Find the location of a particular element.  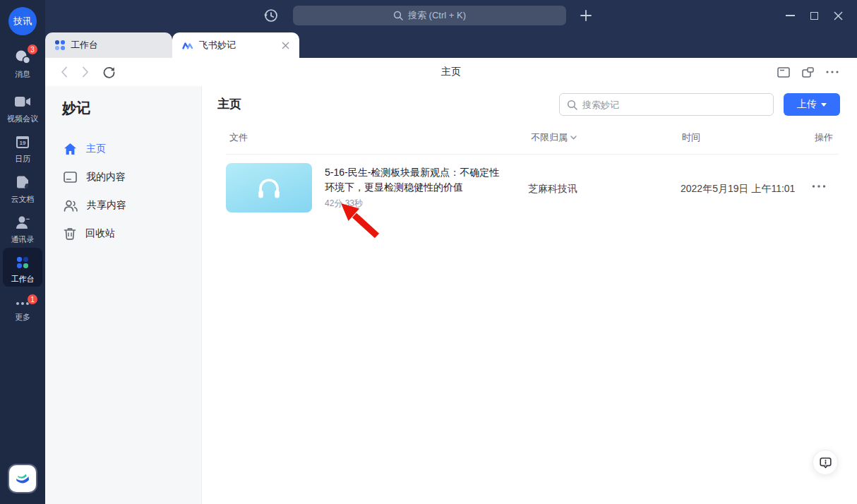

maximize-button is located at coordinates (814, 16).